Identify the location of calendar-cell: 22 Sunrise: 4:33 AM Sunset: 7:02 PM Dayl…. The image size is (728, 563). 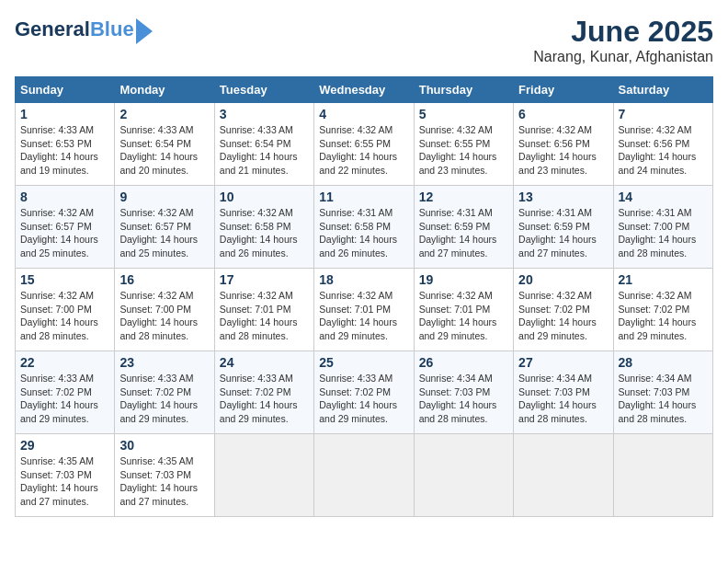
(65, 393).